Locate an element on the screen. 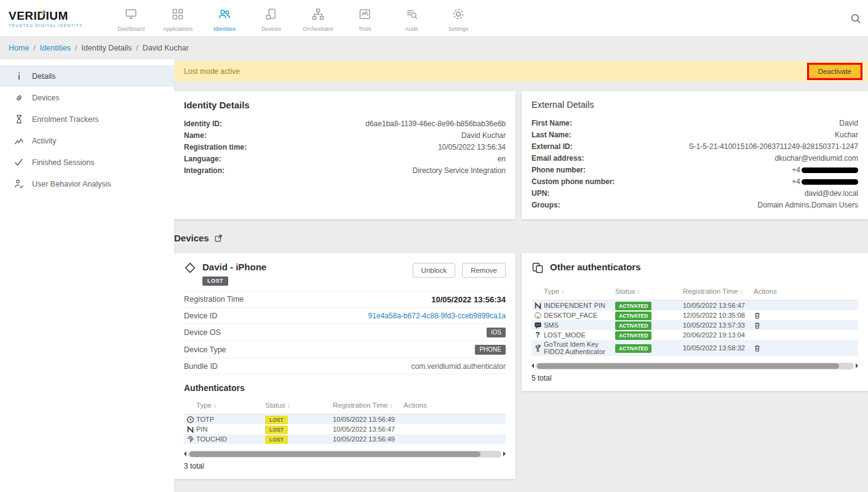  nav-item-dashboard: Dashboard is located at coordinates (131, 18).